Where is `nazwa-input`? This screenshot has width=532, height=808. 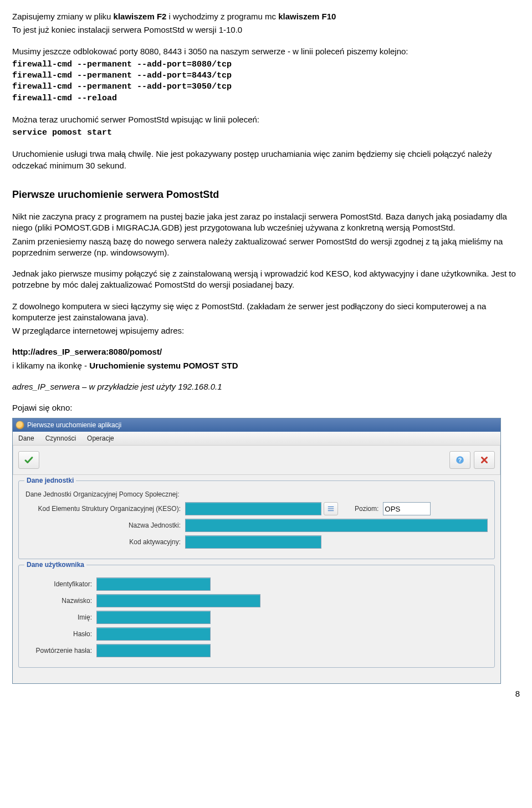
nazwa-input is located at coordinates (336, 525).